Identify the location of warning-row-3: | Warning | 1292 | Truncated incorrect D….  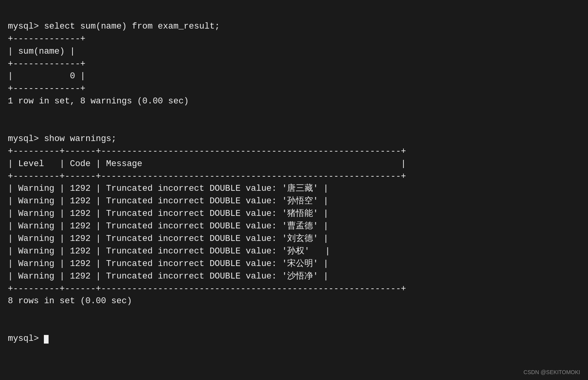
(168, 214).